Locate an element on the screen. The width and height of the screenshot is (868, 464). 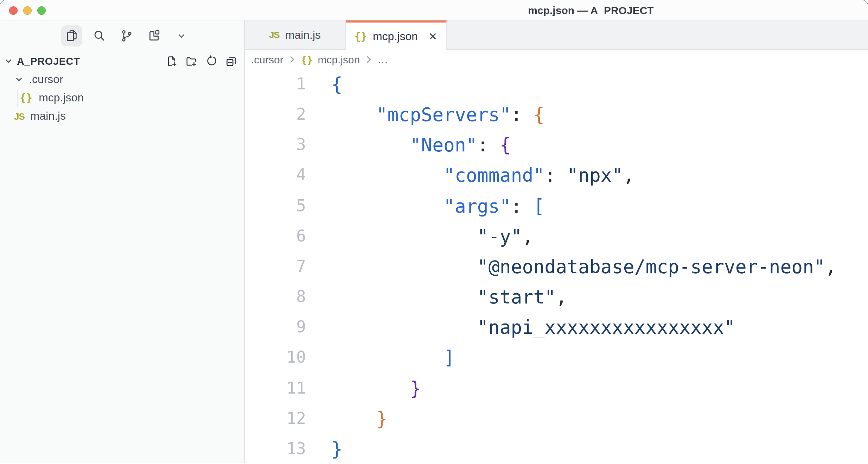
search-icon is located at coordinates (99, 36).